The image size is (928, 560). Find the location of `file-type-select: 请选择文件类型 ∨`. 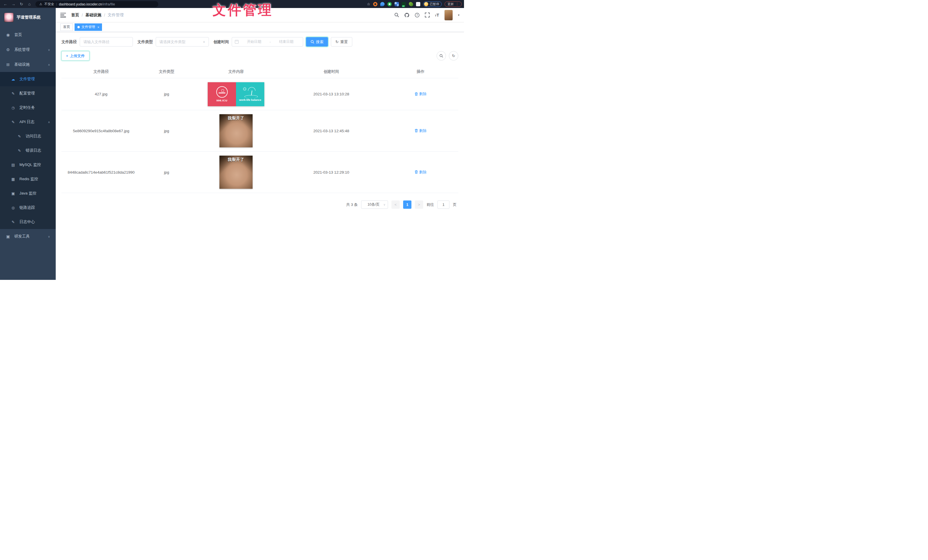

file-type-select: 请选择文件类型 ∨ is located at coordinates (182, 42).